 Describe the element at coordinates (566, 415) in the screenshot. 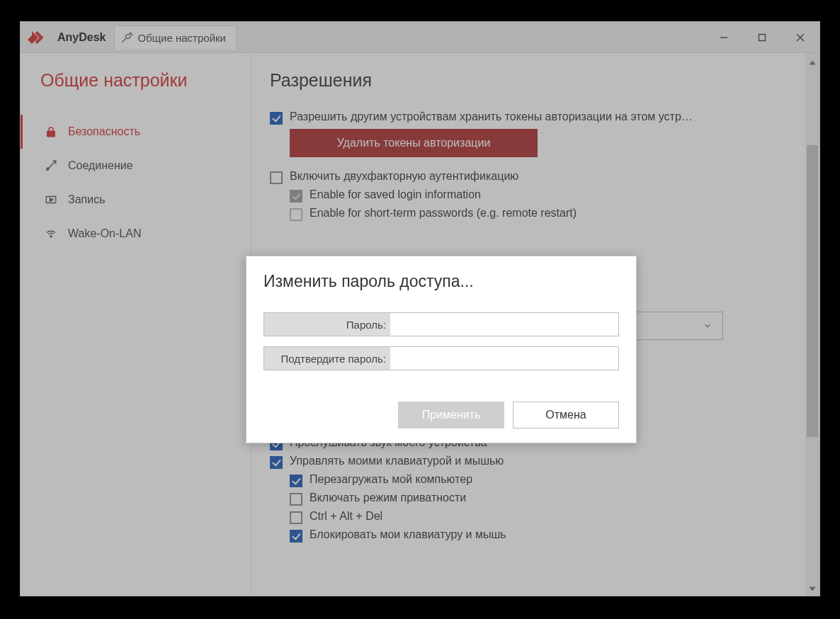

I see `cancel-button: Отмена` at that location.